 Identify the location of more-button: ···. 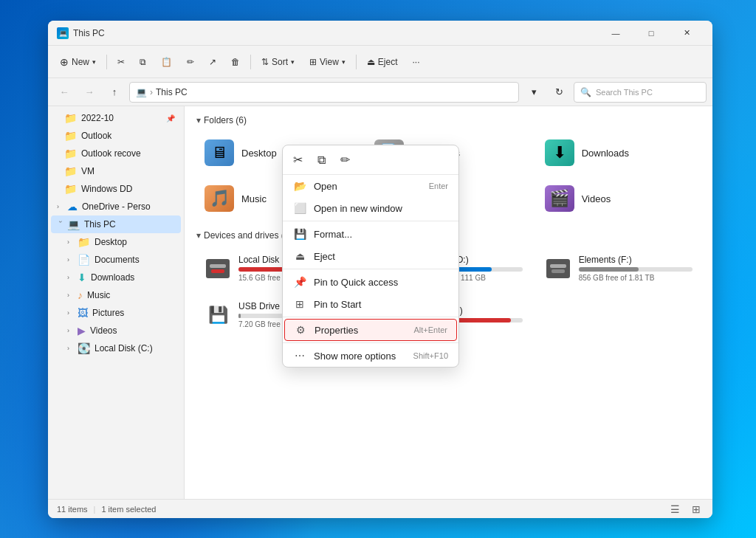
(416, 62).